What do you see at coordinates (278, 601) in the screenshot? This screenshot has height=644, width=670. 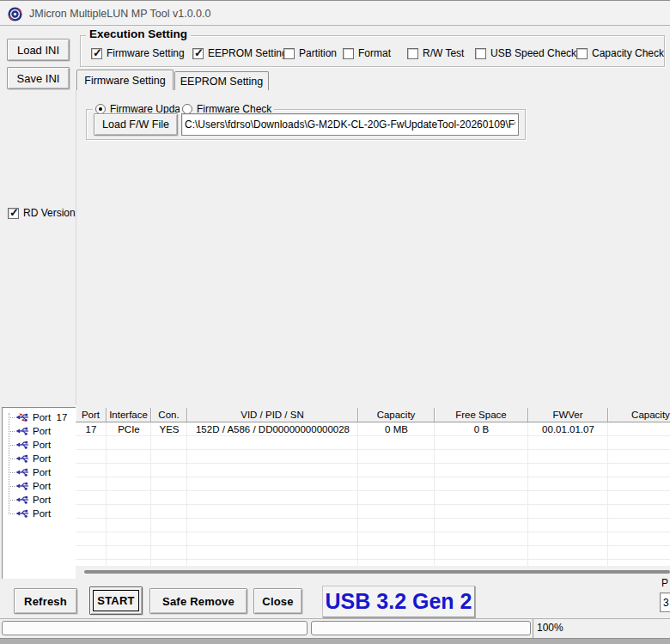 I see `close-button: Close` at bounding box center [278, 601].